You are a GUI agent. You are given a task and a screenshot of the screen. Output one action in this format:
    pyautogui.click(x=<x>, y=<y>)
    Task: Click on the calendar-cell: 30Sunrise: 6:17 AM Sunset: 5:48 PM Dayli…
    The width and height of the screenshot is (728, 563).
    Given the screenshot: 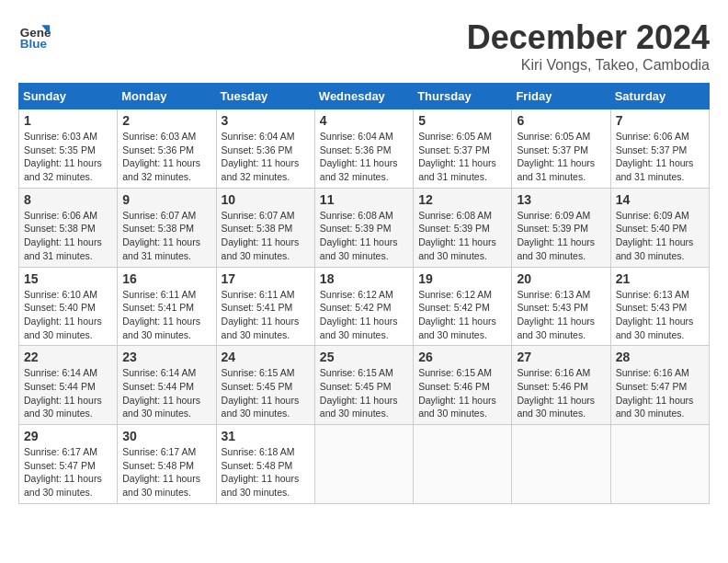 What is the action you would take?
    pyautogui.click(x=167, y=465)
    